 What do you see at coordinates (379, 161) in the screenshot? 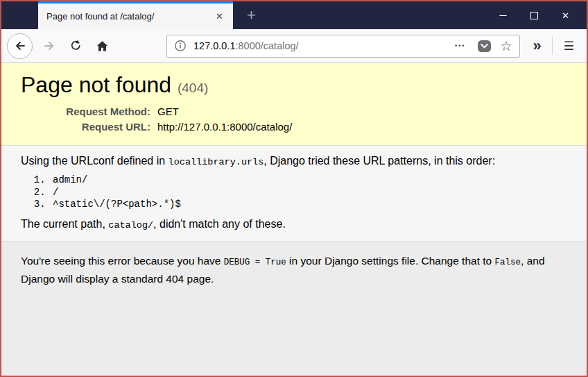
I see `intro-suffix: , Django tried these URL patterns, in th…` at bounding box center [379, 161].